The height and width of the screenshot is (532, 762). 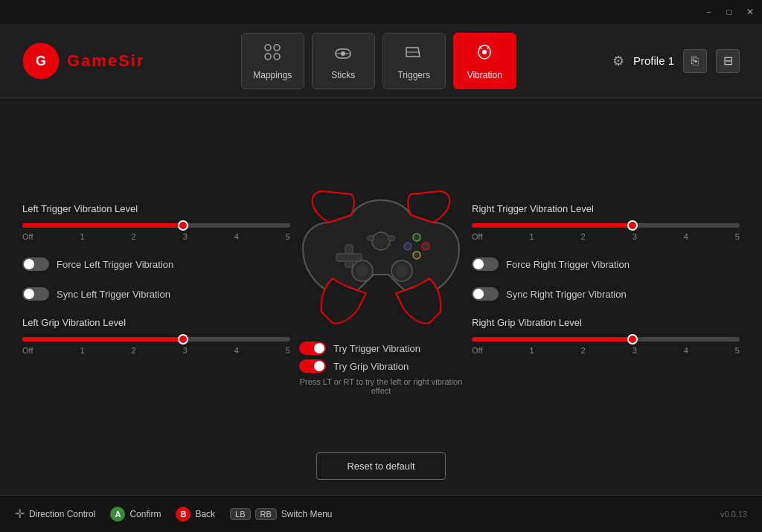 I want to click on left-grip-scale: Off 1 2 3 4 5, so click(x=156, y=350).